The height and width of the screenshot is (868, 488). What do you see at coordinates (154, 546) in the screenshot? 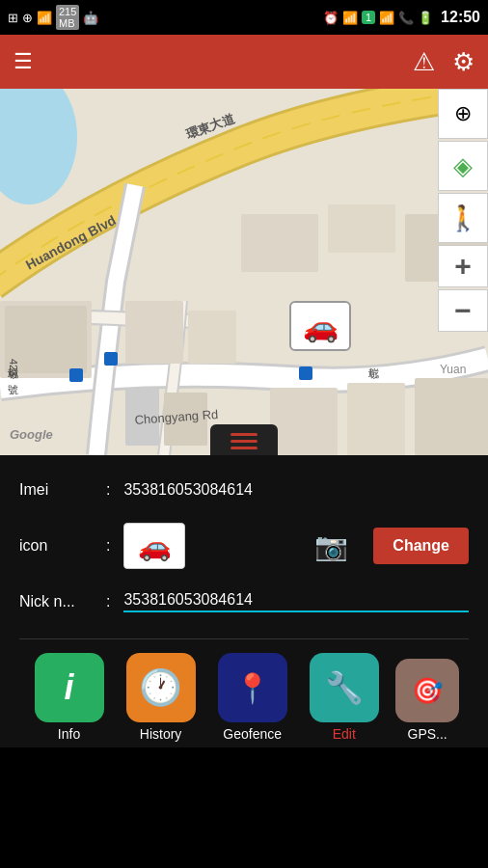
I see `car-icon-small: 🚗` at bounding box center [154, 546].